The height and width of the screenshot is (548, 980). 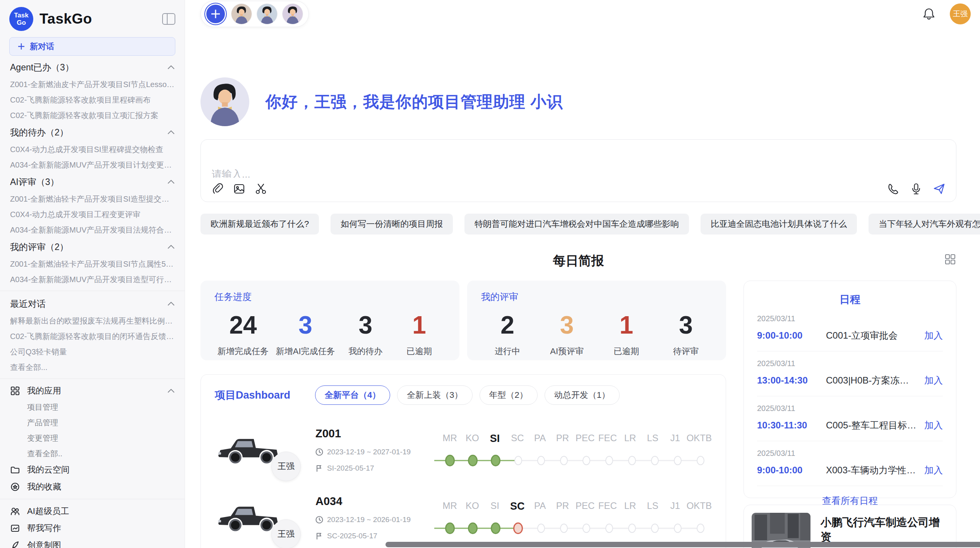 I want to click on schedule-time: 9:00-10:00, so click(x=792, y=470).